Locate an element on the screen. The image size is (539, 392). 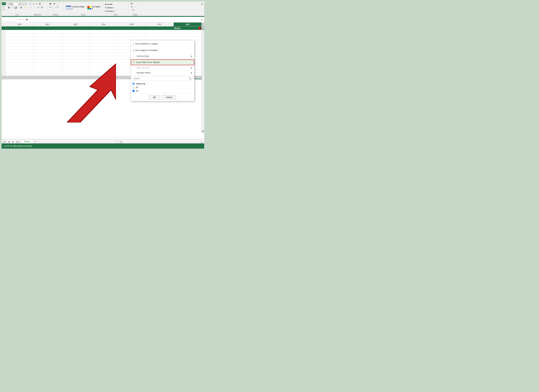
wrap-text-btn: ⊞ is located at coordinates (40, 4).